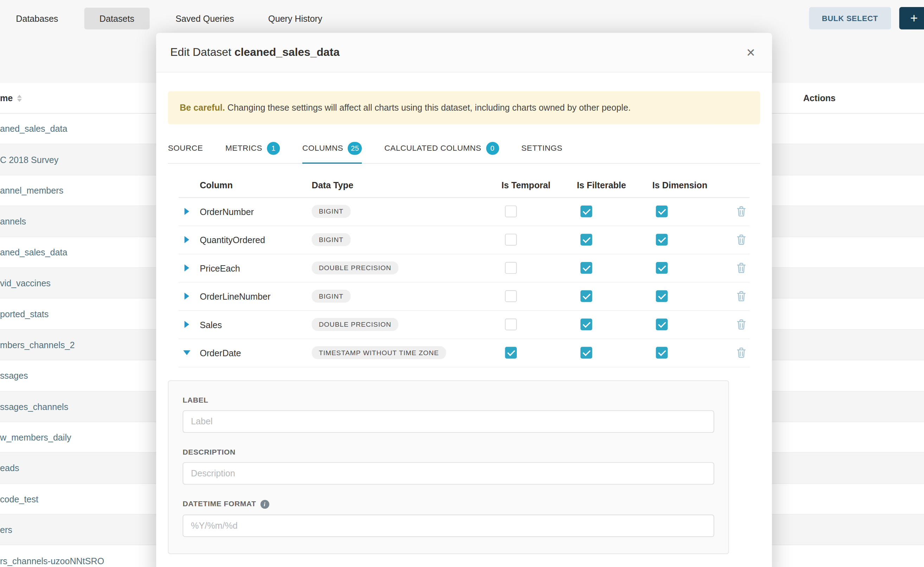  Describe the element at coordinates (29, 159) in the screenshot. I see `dataset-link: C 2018 Survey` at that location.